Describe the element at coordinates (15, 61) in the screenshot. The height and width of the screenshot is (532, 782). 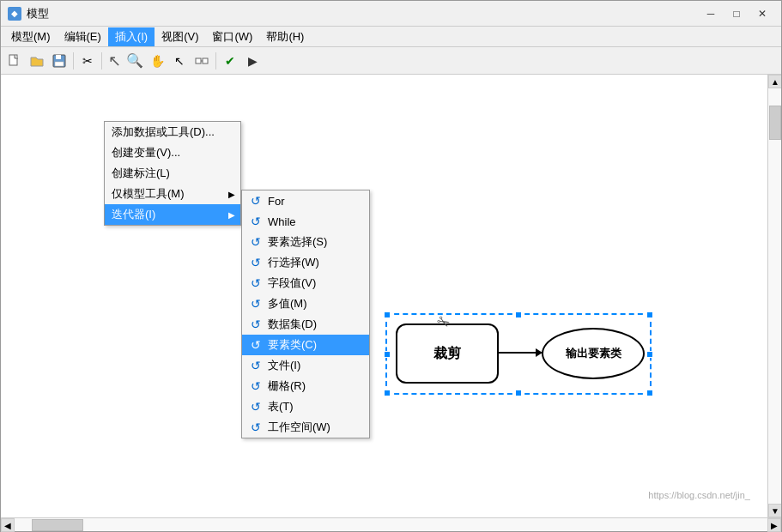
I see `new-button` at that location.